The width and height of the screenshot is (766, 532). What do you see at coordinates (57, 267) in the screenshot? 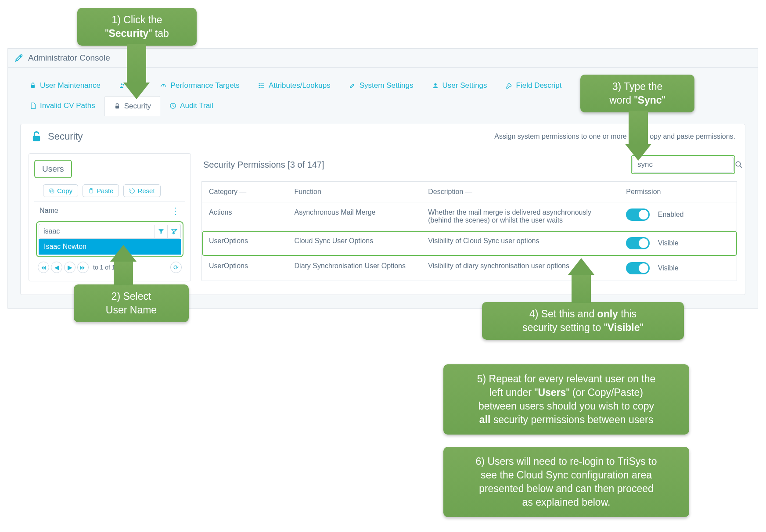
I see `pager-prev-icon: ◀` at bounding box center [57, 267].